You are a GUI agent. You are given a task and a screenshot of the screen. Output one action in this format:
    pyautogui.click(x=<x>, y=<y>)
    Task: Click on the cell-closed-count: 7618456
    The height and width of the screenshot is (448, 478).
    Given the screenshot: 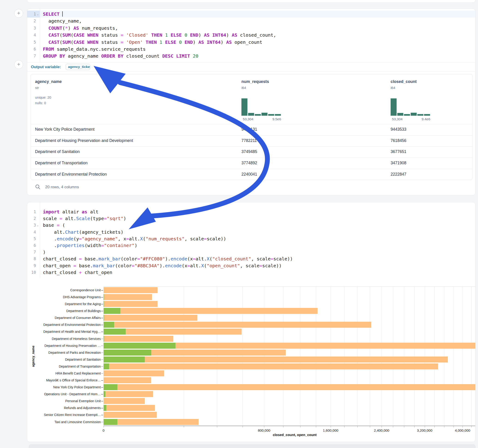 What is the action you would take?
    pyautogui.click(x=399, y=141)
    